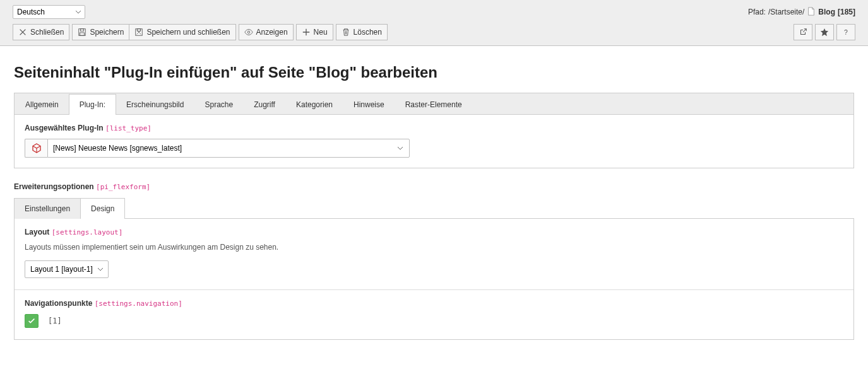 The image size is (868, 367). I want to click on save-close-button: Speichern und schließen, so click(182, 32).